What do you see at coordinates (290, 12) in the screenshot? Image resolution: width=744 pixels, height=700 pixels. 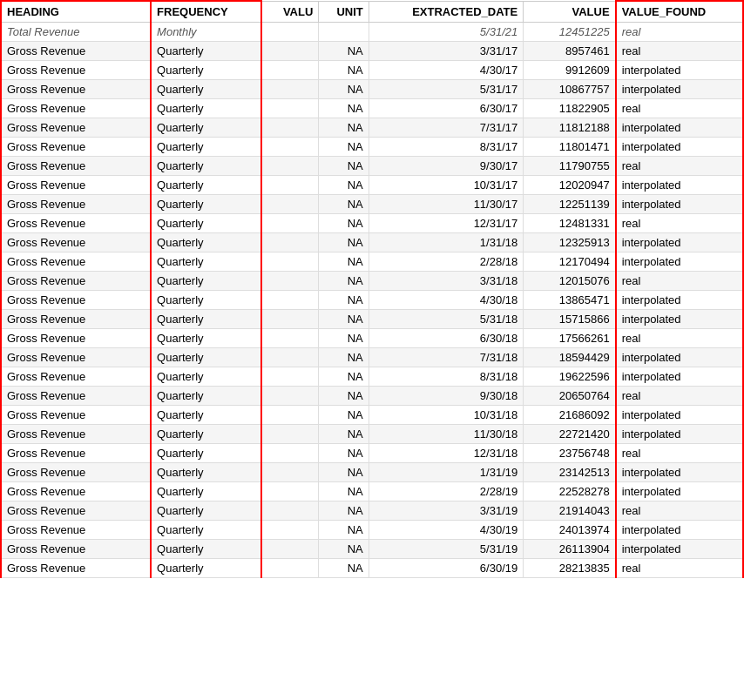 I see `col-header-valu: VALU` at bounding box center [290, 12].